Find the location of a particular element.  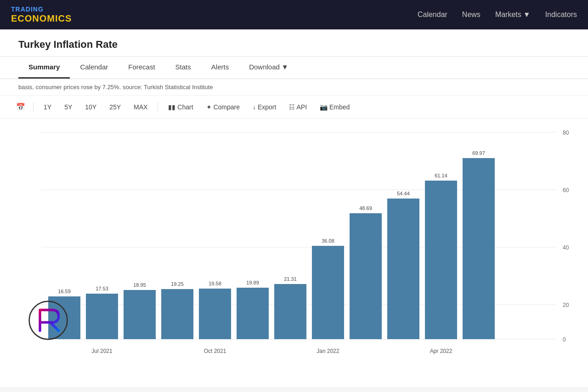

svg-text: 17.53 is located at coordinates (102, 289).